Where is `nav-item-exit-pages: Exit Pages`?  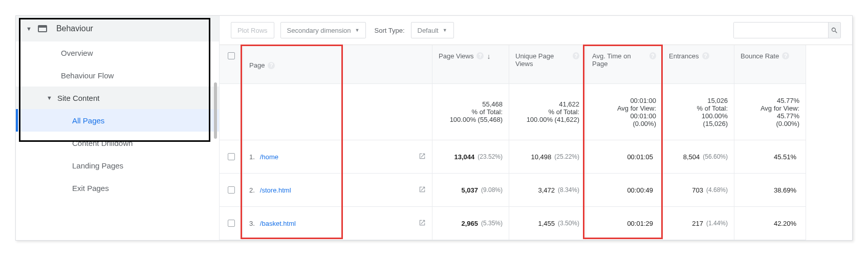
nav-item-exit-pages: Exit Pages is located at coordinates (118, 188).